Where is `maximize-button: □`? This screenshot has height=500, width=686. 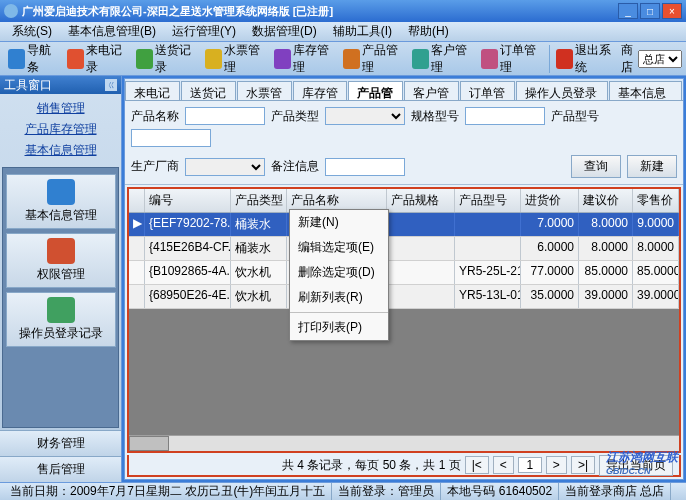
maximize-button: □ is located at coordinates (650, 11).